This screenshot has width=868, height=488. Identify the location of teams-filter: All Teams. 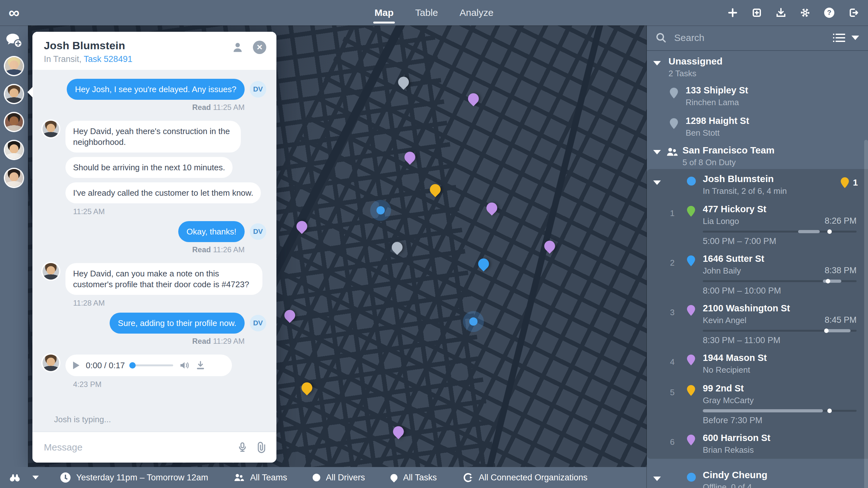
(260, 478).